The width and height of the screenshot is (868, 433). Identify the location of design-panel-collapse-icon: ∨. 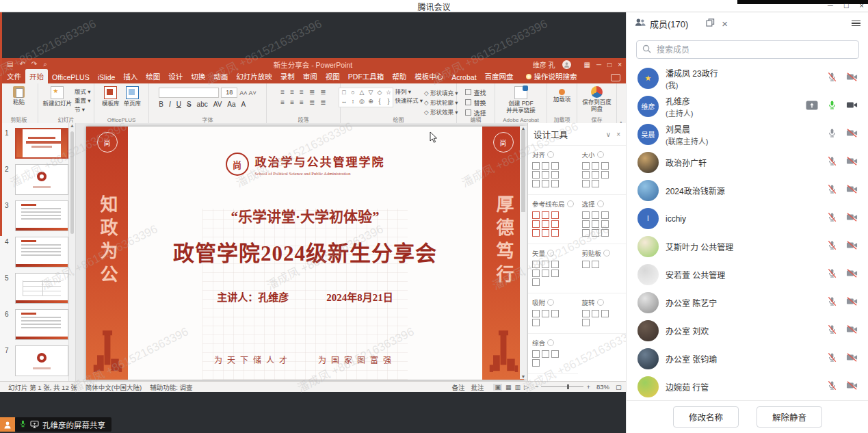
(609, 134).